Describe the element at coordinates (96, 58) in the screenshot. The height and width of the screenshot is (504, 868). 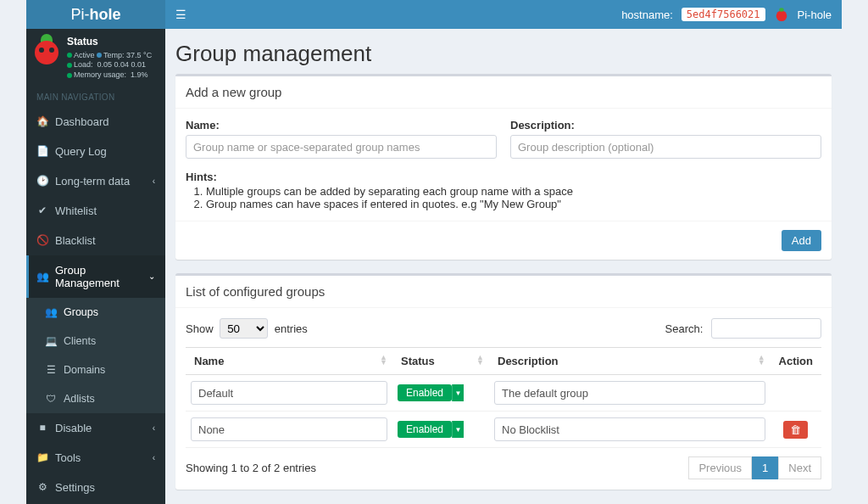
I see `status-panel: Status Active Temp: 37.5 °C Load: 0.05 0…` at that location.